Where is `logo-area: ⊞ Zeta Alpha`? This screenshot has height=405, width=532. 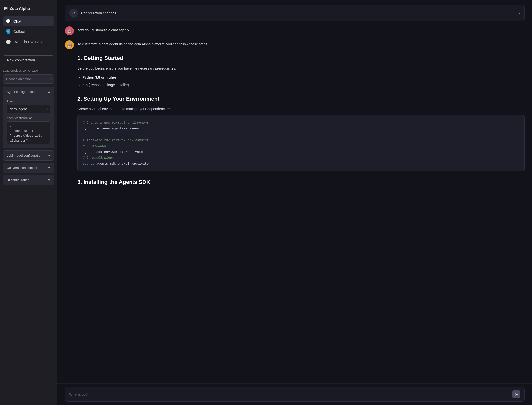 logo-area: ⊞ Zeta Alpha is located at coordinates (28, 10).